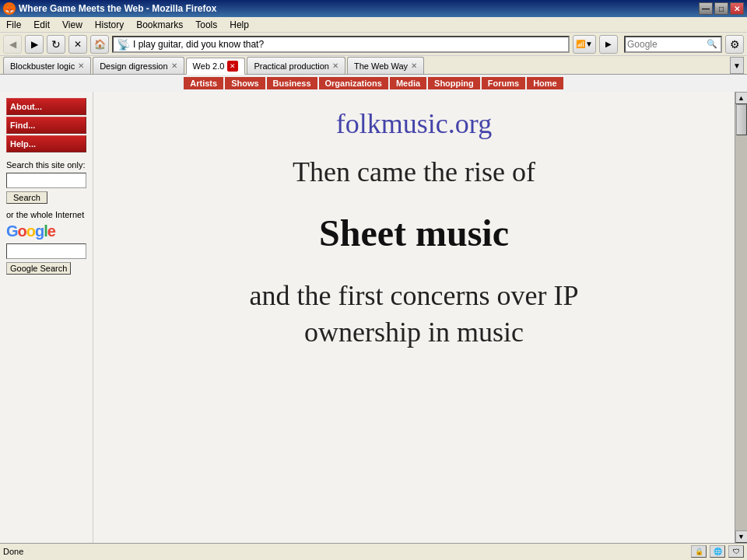 The image size is (747, 560). I want to click on folkmusic-logo: folkmusic.org, so click(414, 124).